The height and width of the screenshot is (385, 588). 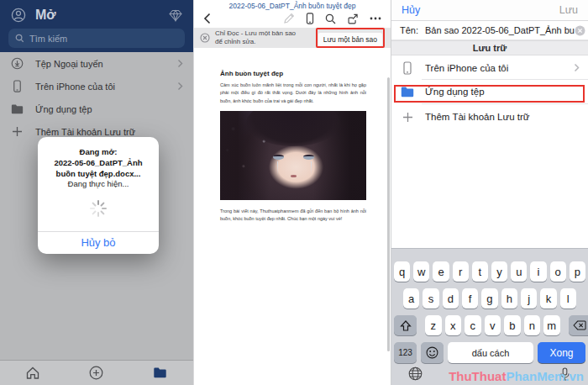 I want to click on search-input: Tìm kiếm, so click(x=97, y=39).